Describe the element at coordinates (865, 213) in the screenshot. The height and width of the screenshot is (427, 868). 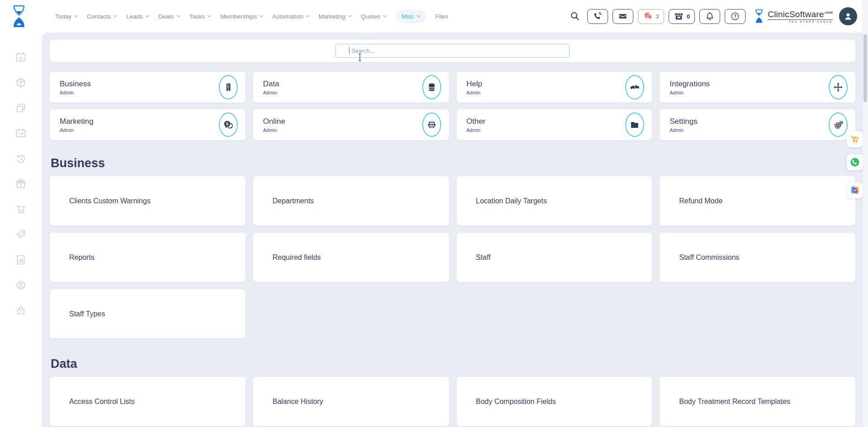
I see `page-scrollbar` at that location.